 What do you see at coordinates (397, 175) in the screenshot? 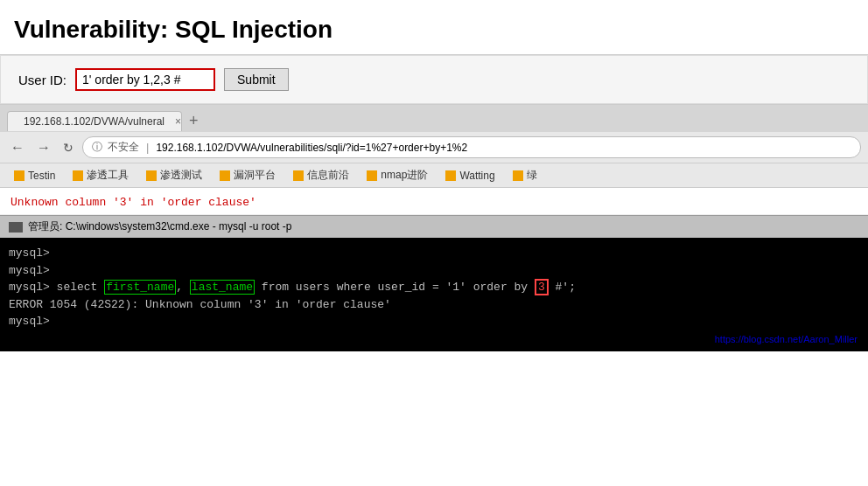
I see `bookmark-nmap: nmap进阶` at bounding box center [397, 175].